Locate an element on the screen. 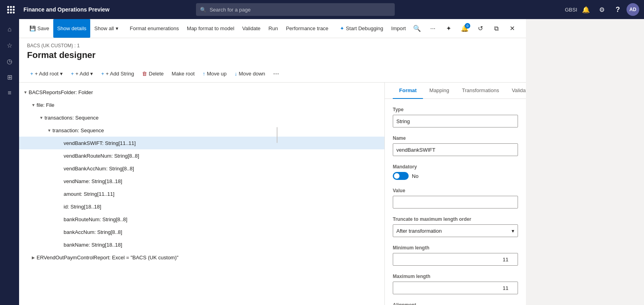 Image resolution: width=644 pixels, height=305 pixels. tree-item-bank-acc-num: bankAccNum: String[8..8] is located at coordinates (202, 232).